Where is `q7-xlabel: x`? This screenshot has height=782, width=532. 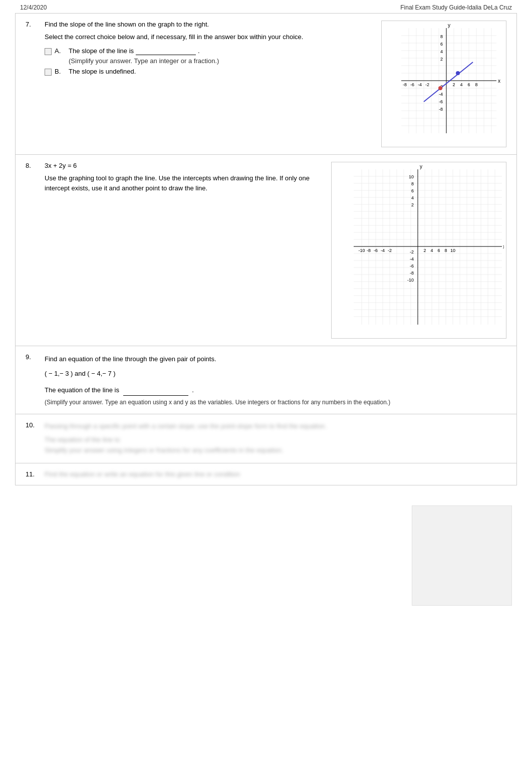
q7-xlabel: x is located at coordinates (499, 81).